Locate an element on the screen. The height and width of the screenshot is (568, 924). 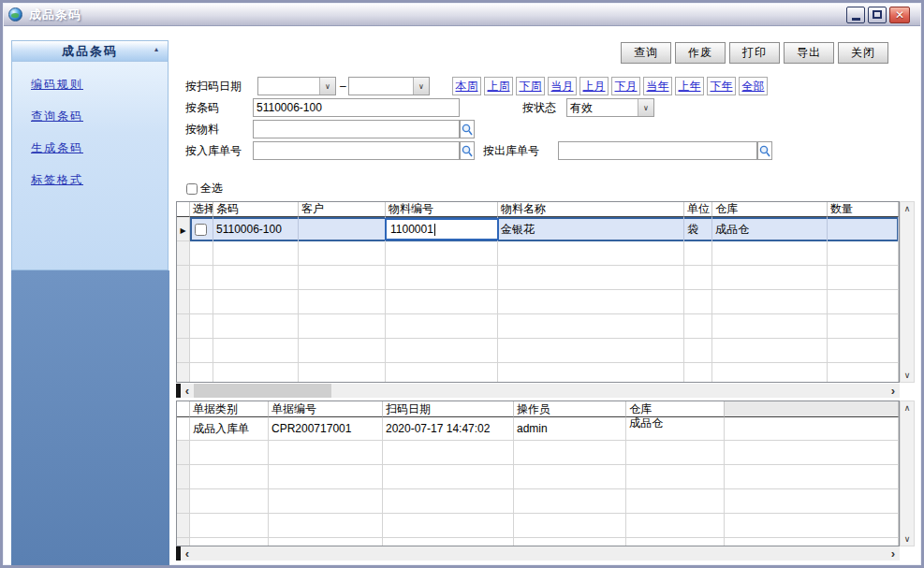
date-from-value is located at coordinates (288, 86).